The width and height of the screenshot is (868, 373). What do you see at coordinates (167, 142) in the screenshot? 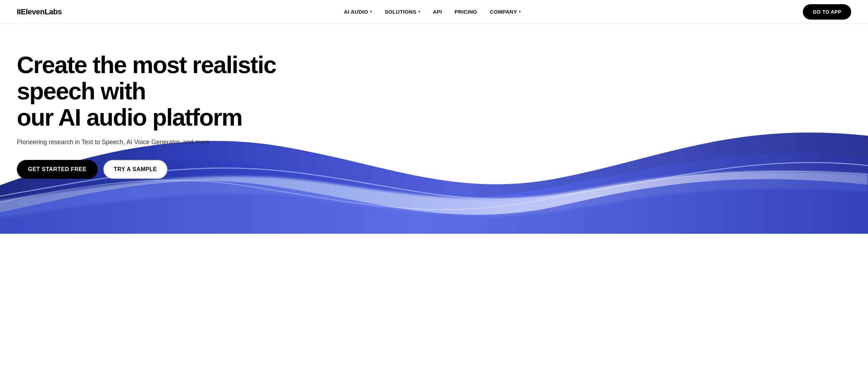
I see `hero-subtitle: Pioneering research in Text to Speech, A…` at bounding box center [167, 142].